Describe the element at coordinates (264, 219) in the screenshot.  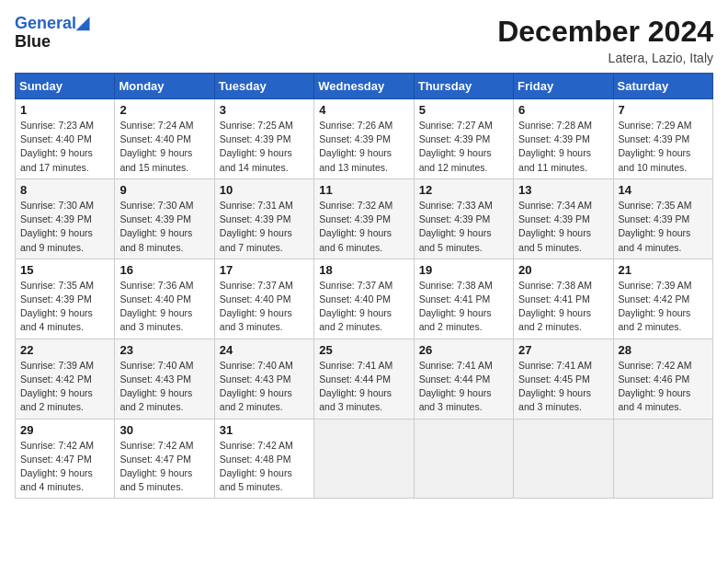
I see `calendar-day-cell: 10 Sunrise: 7:31 AMSunset: 4:39 PMDaylig…` at that location.